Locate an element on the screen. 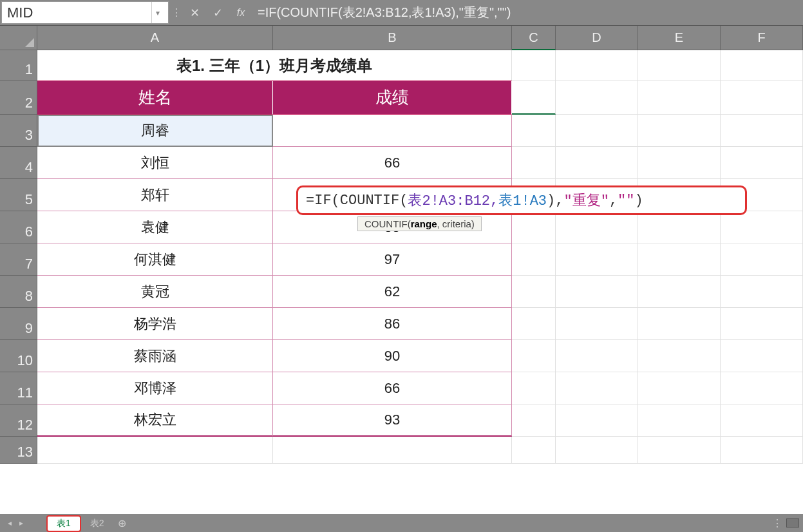 The width and height of the screenshot is (803, 532). cell-C10 is located at coordinates (534, 356).